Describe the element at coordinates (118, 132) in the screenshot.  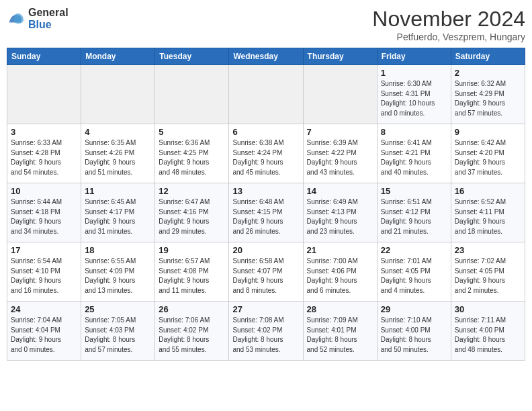
I see `day-number: 4` at that location.